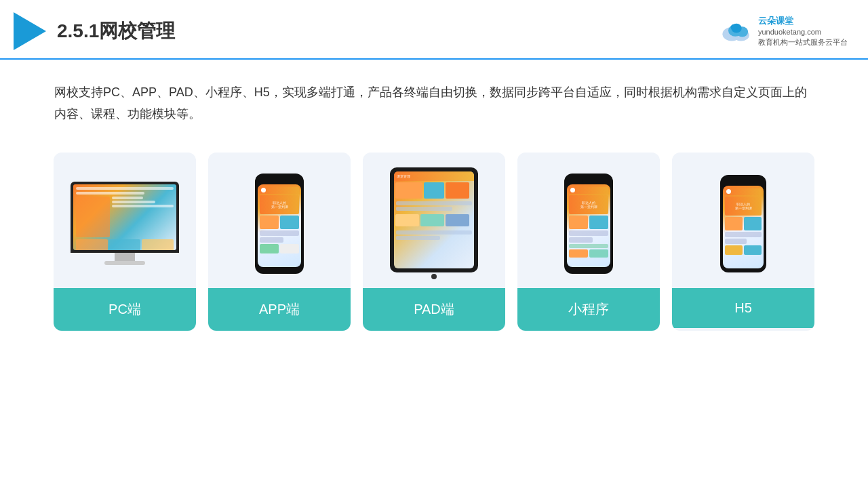 The height and width of the screenshot is (488, 868). Describe the element at coordinates (94, 31) in the screenshot. I see `header-left: 2.5.1网校管理` at that location.